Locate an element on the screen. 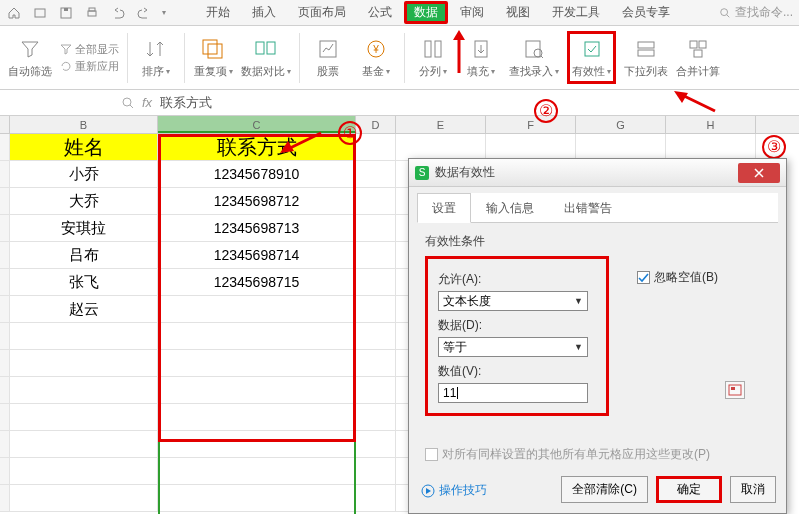 Image resolution: width=799 pixels, height=514 pixels. ribbon-fund: ¥ 基金▾ is located at coordinates (376, 58).